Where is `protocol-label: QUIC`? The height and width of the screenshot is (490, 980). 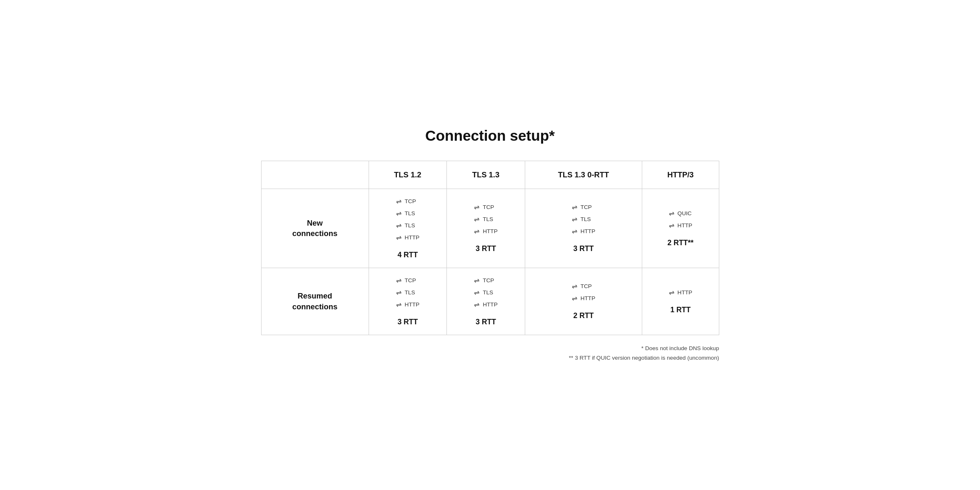
protocol-label: QUIC is located at coordinates (685, 213).